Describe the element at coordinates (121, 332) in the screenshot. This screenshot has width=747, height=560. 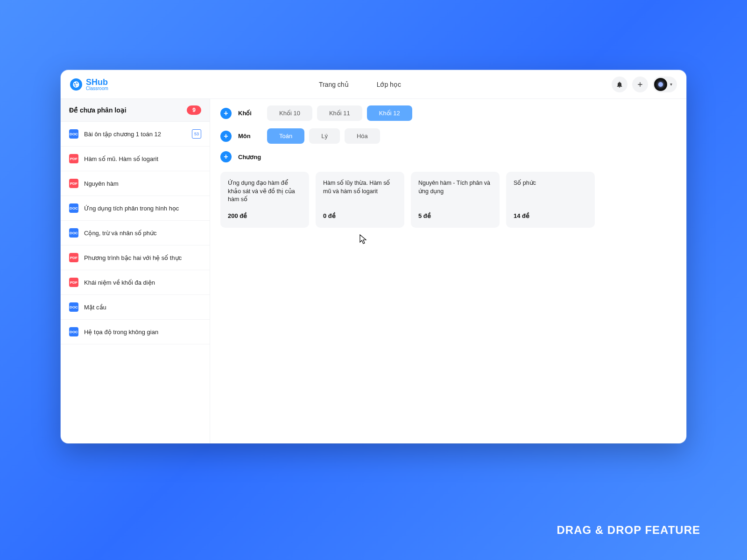
I see `sidebar-item-label: Hệ tọa độ trong không gian` at that location.